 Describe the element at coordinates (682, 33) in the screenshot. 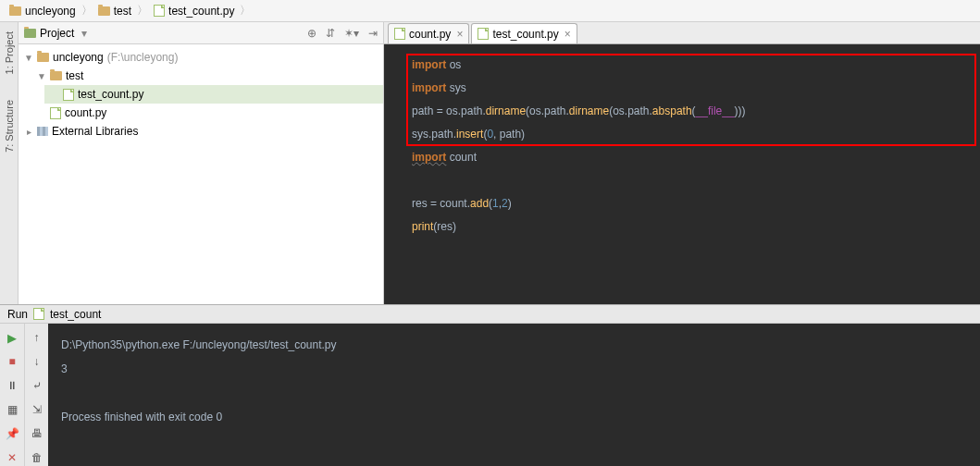

I see `editor-tabs: count.py×test_count.py×` at that location.